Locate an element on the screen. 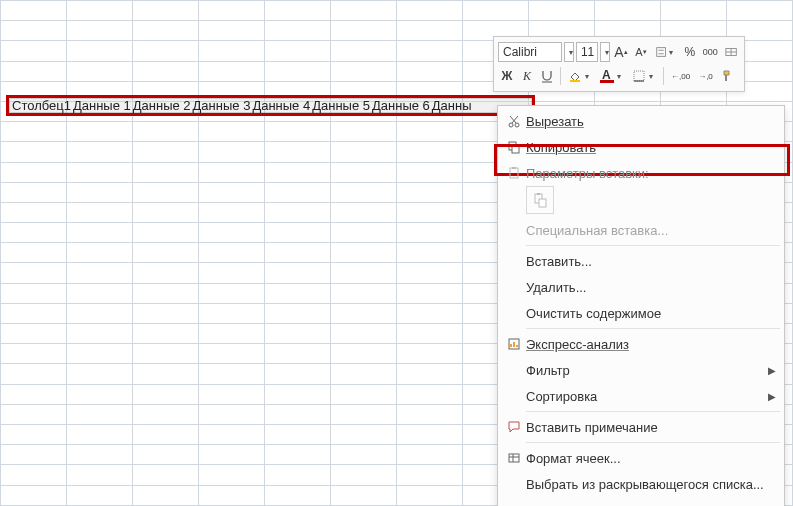 This screenshot has height=506, width=793. menu-insert-comment: Вставить примечание is located at coordinates (641, 427).